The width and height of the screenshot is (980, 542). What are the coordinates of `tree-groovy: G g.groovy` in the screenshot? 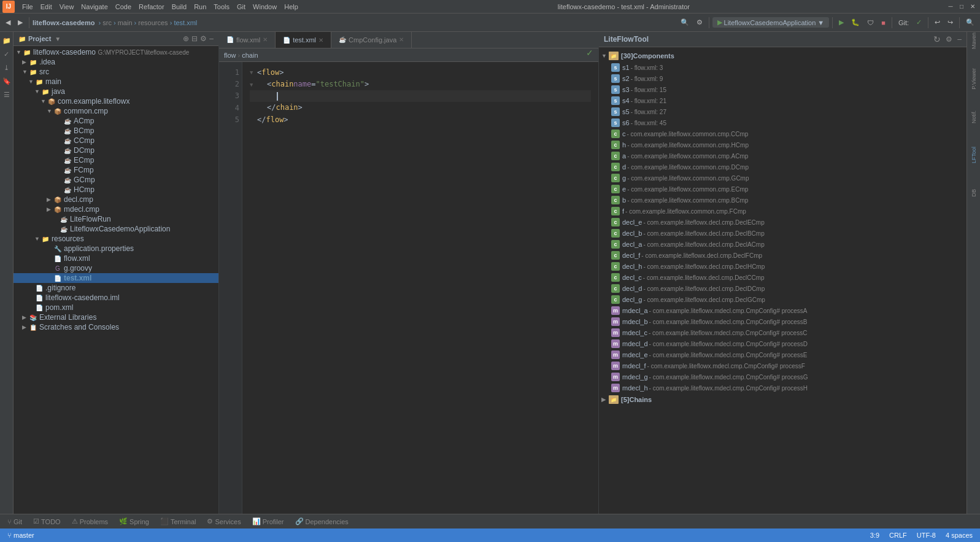 It's located at (116, 268).